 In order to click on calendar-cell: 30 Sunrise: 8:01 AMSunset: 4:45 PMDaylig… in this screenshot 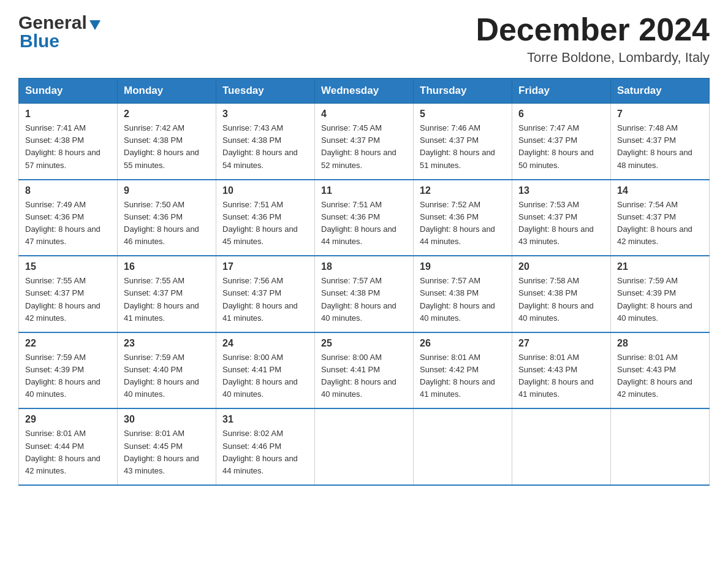, I will do `click(167, 446)`.